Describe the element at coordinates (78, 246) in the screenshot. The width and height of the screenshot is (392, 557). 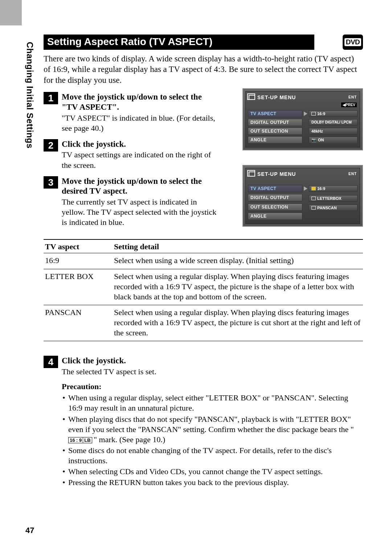
I see `table-header-aspect: TV aspect` at that location.